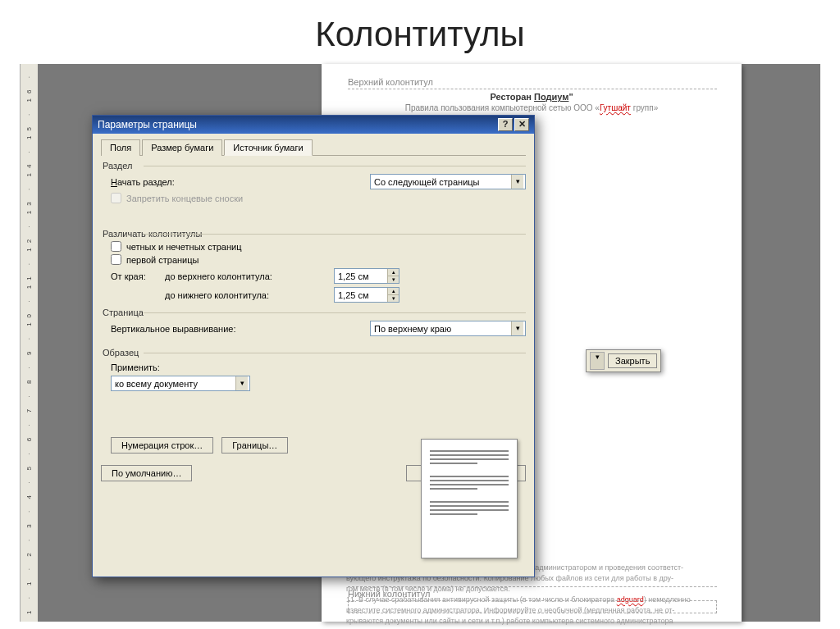 The height and width of the screenshot is (629, 840). I want to click on preview-thumbnail, so click(469, 499).